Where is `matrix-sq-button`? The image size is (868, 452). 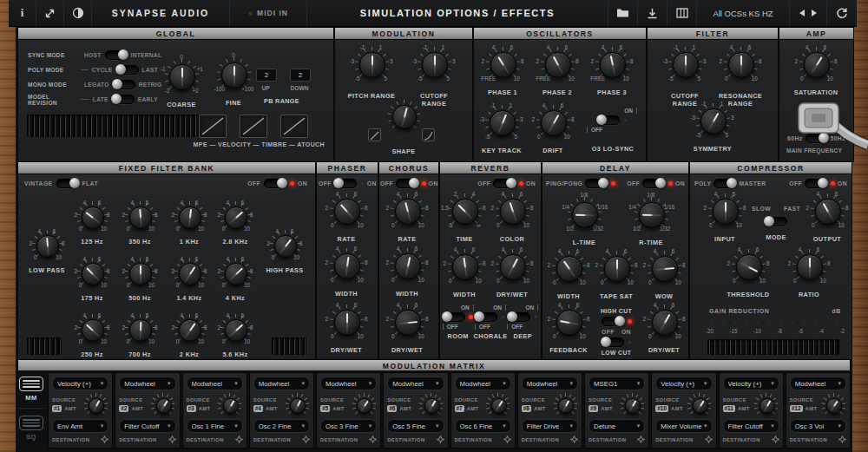
matrix-sq-button is located at coordinates (31, 423).